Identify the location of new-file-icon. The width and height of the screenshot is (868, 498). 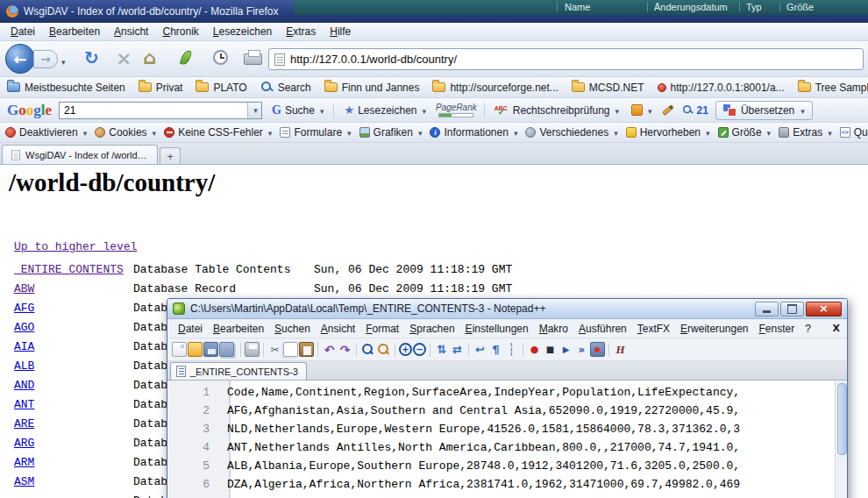
(179, 349).